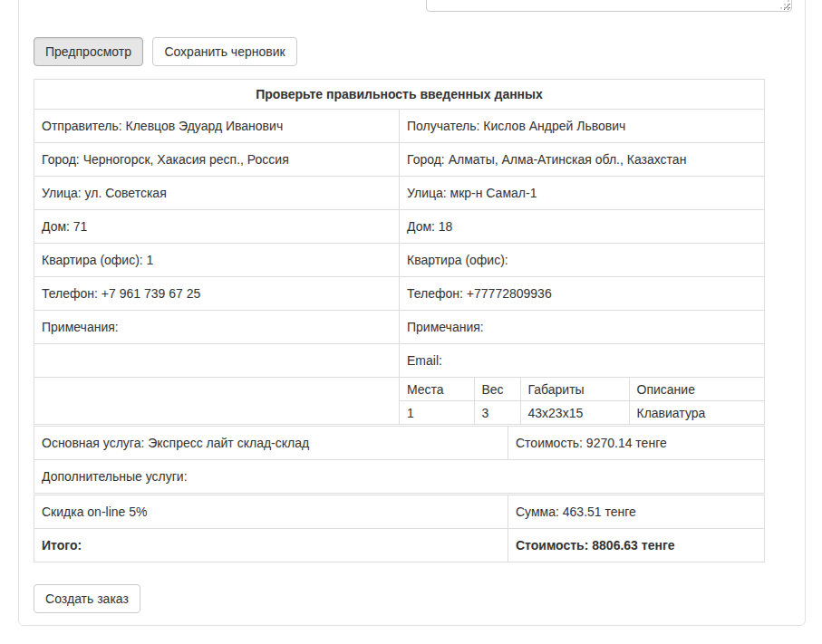 The image size is (822, 644). What do you see at coordinates (575, 413) in the screenshot?
I see `cargo-dimensions-value: 43x23x15` at bounding box center [575, 413].